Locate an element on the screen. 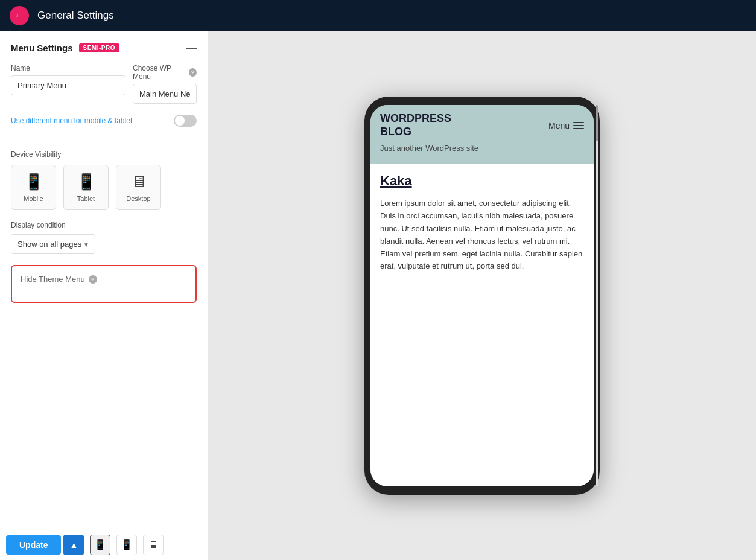 This screenshot has width=756, height=560. mobile-tablet-toggle-row: Use different menu for mobile & tablet is located at coordinates (104, 121).